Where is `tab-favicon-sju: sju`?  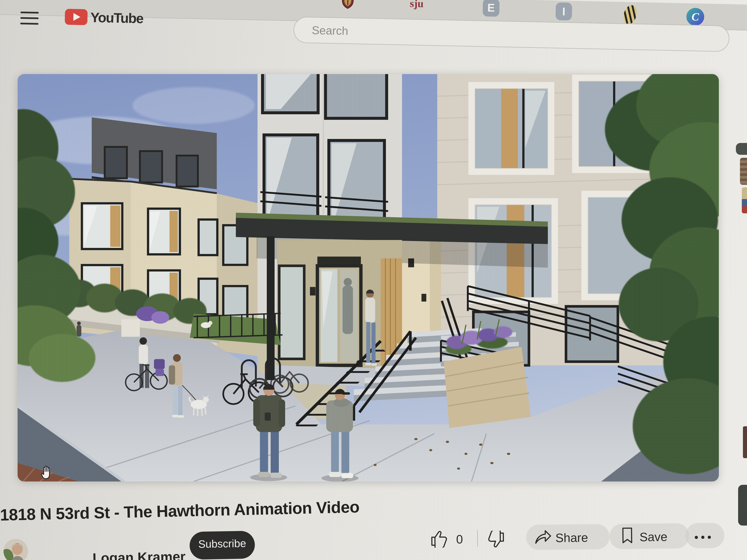
tab-favicon-sju: sju is located at coordinates (417, 6).